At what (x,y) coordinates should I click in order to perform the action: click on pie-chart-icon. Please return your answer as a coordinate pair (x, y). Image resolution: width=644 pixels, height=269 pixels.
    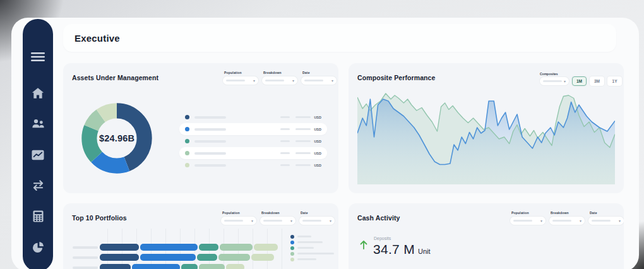
    Looking at the image, I should click on (38, 248).